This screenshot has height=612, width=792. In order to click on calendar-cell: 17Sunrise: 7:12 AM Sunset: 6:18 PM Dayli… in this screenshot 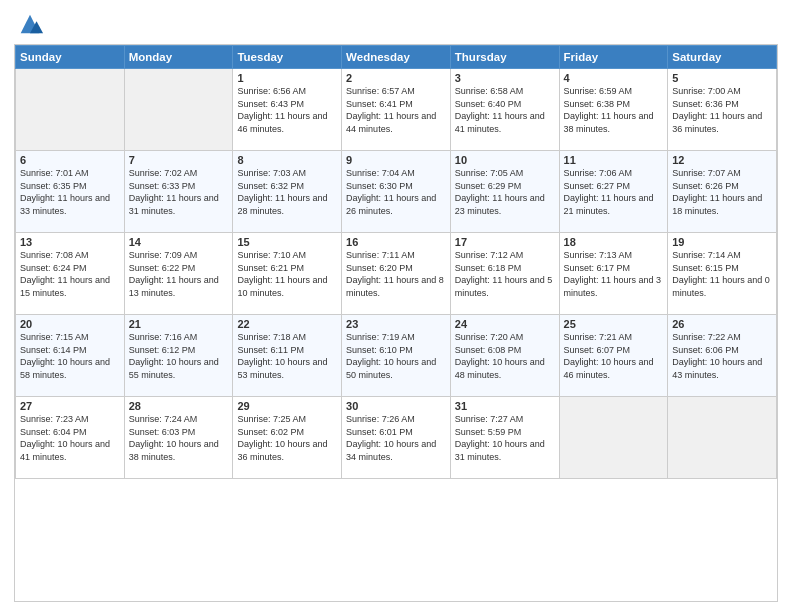, I will do `click(504, 274)`.